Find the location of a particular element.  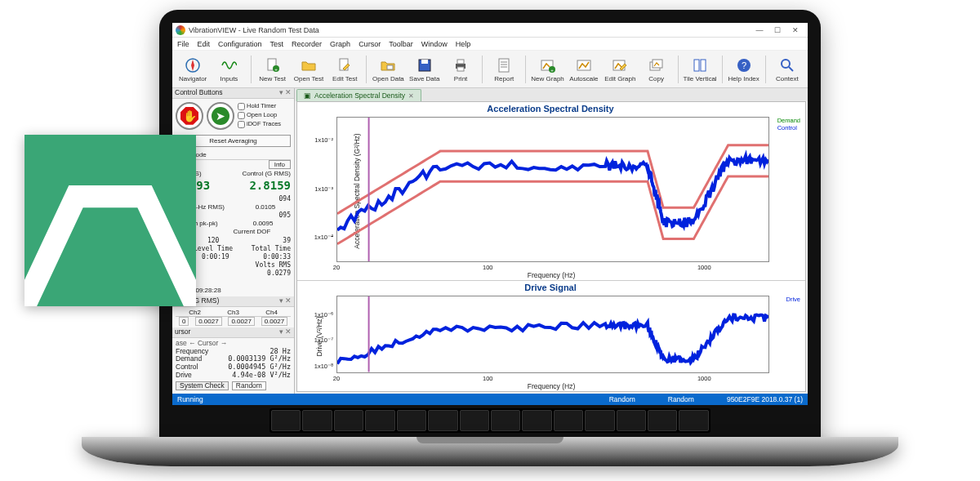

print-icon is located at coordinates (461, 65).